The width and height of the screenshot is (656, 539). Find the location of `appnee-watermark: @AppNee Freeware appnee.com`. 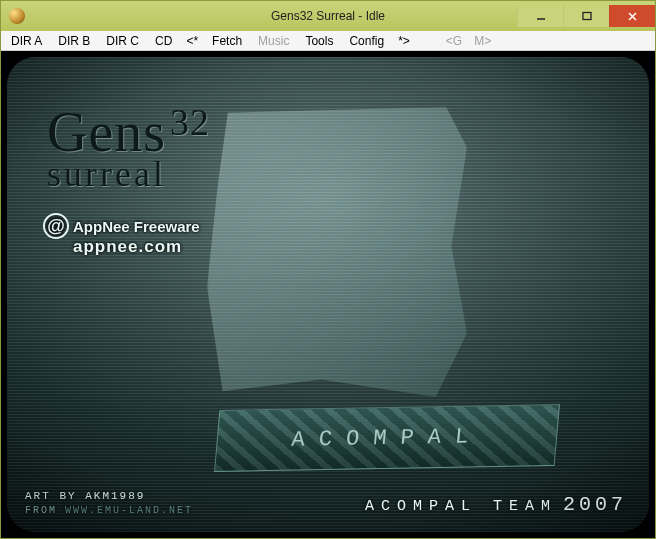

appnee-watermark: @AppNee Freeware appnee.com is located at coordinates (122, 235).